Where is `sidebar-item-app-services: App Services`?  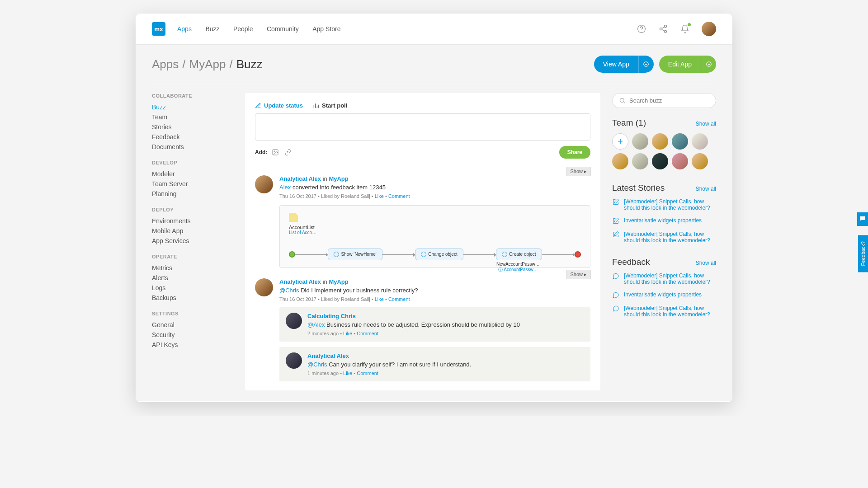 sidebar-item-app-services: App Services is located at coordinates (193, 241).